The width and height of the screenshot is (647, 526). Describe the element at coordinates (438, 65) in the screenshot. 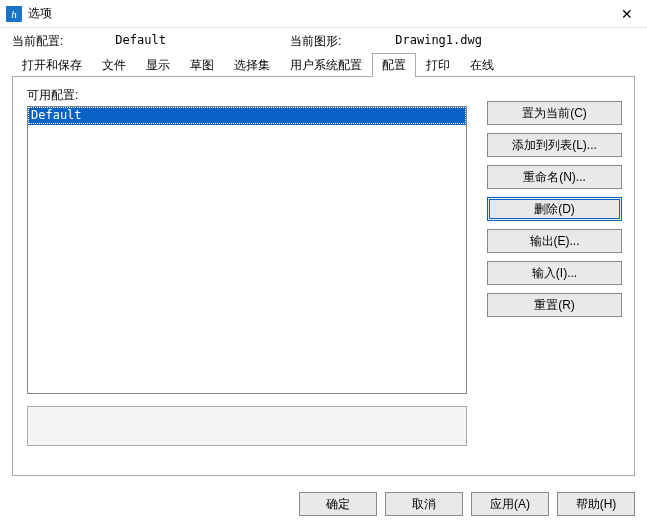

I see `tab-plot: 打印` at that location.